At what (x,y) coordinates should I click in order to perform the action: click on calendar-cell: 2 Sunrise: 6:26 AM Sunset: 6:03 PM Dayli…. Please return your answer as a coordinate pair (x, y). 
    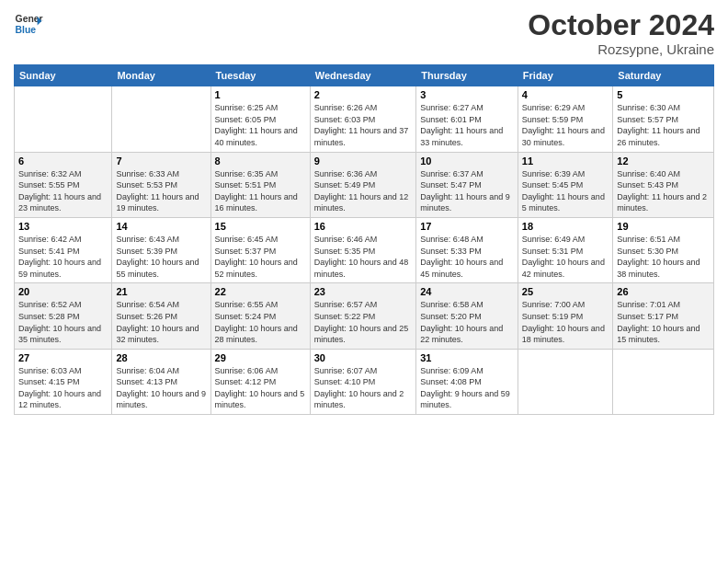
    Looking at the image, I should click on (362, 120).